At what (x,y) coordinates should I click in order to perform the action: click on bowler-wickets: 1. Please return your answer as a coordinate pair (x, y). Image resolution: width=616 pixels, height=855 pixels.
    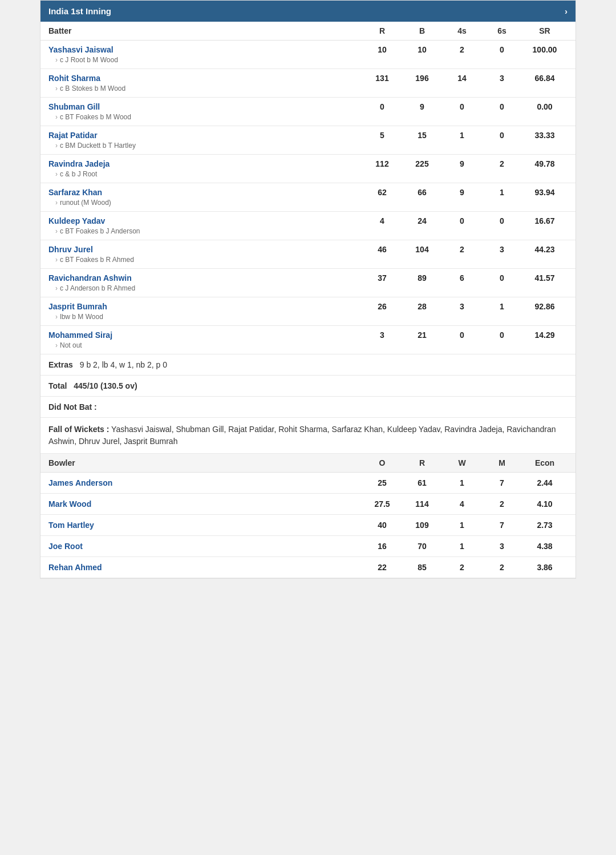
    Looking at the image, I should click on (462, 525).